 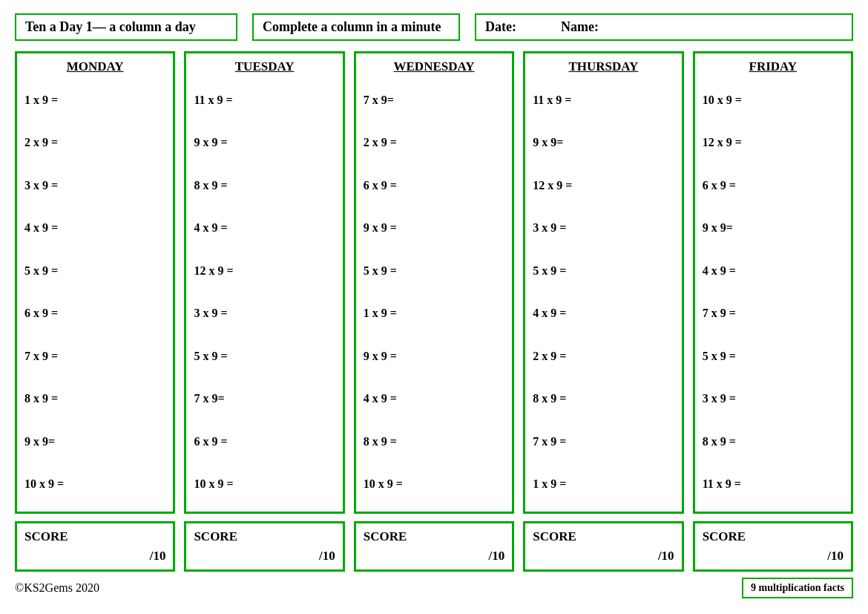 What do you see at coordinates (264, 556) in the screenshot?
I see `score-value-tuesday: /10` at bounding box center [264, 556].